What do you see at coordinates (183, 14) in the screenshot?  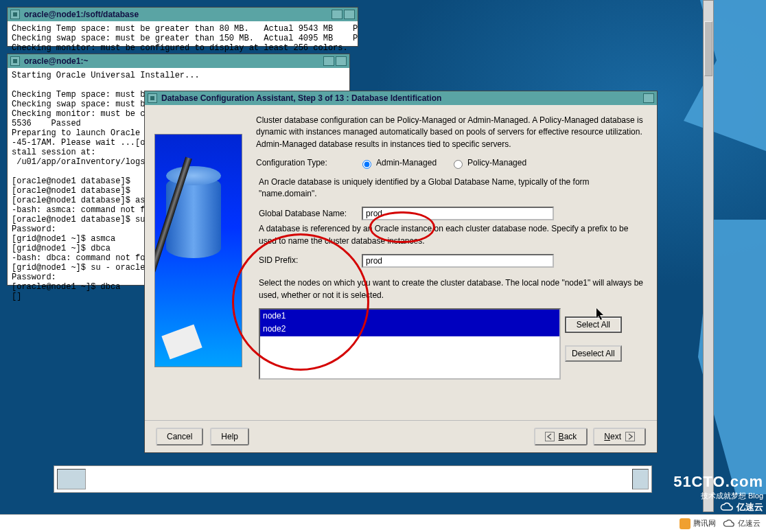 I see `titlebar: oracle@node1:/soft/database` at bounding box center [183, 14].